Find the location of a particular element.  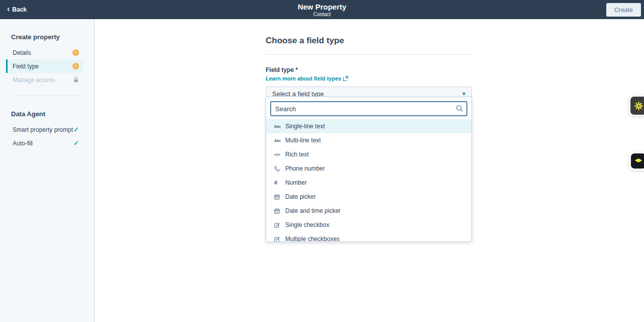

chevron-left-icon: ‹ is located at coordinates (8, 9).